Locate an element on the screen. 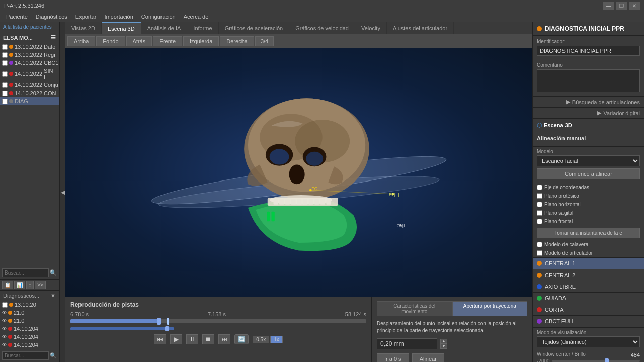 This screenshot has height=362, width=644. list-item: 13.10.2022 Regi is located at coordinates (29, 55).